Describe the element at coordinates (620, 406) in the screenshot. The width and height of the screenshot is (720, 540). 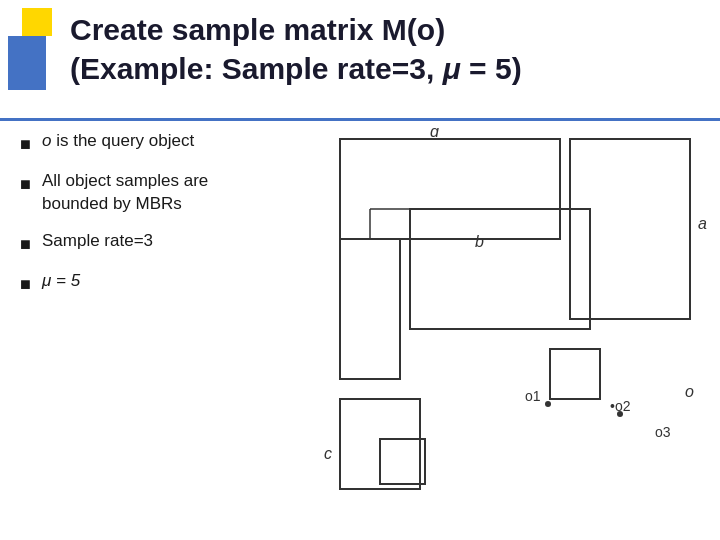
I see `label-o2: •o2` at that location.